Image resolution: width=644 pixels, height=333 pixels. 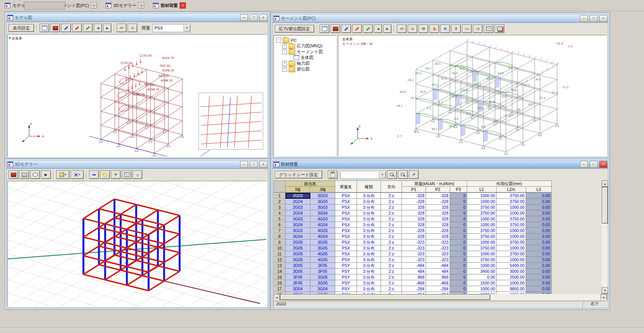 What do you see at coordinates (511, 293) in the screenshot?
I see `cell-l2n: 9850.00` at bounding box center [511, 293].